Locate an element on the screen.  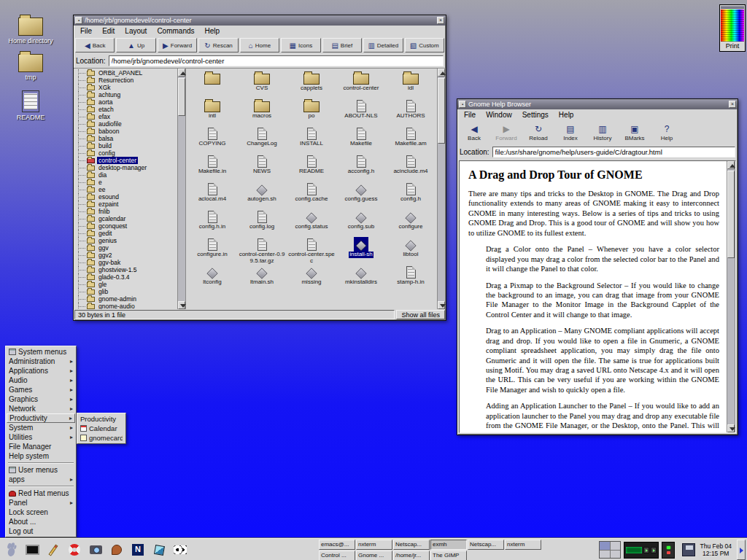
history-button: ▥ History is located at coordinates (603, 133).